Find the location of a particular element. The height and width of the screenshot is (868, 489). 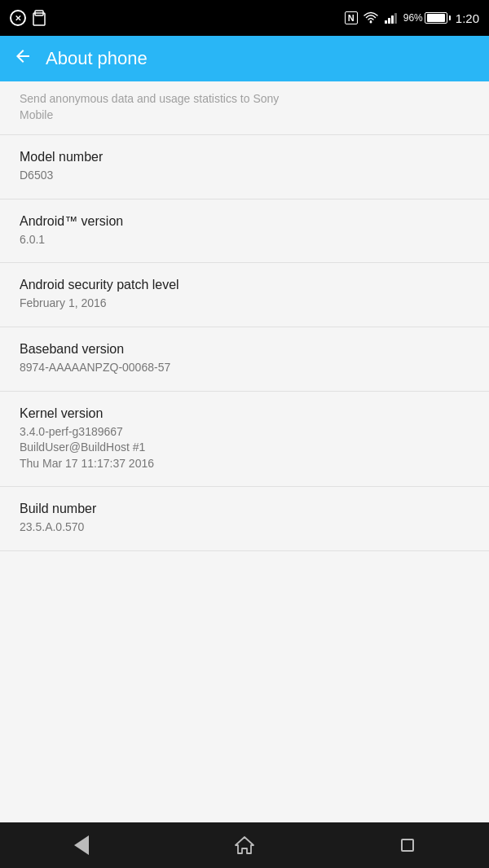

nfc-icon: N is located at coordinates (351, 18).